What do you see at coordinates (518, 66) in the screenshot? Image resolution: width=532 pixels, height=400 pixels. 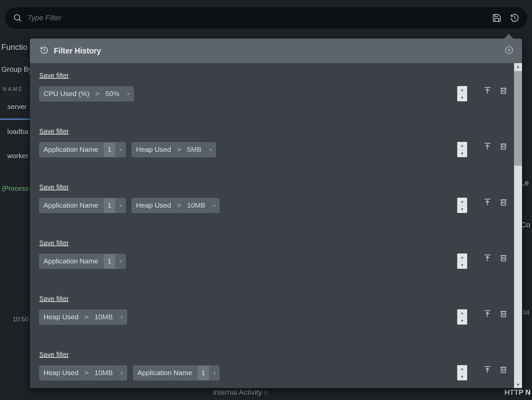 I see `scroll-up-button: ▲` at bounding box center [518, 66].